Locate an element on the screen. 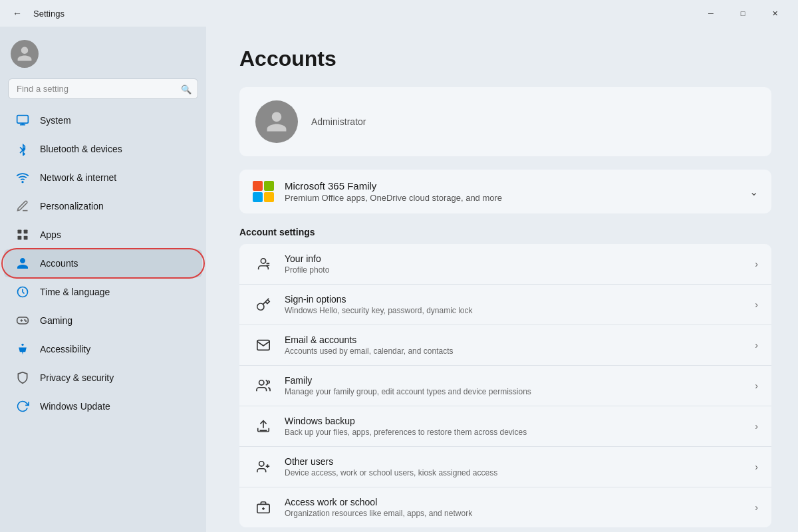 The width and height of the screenshot is (798, 532). sidebar-item-personalization: Personalization is located at coordinates (103, 206).